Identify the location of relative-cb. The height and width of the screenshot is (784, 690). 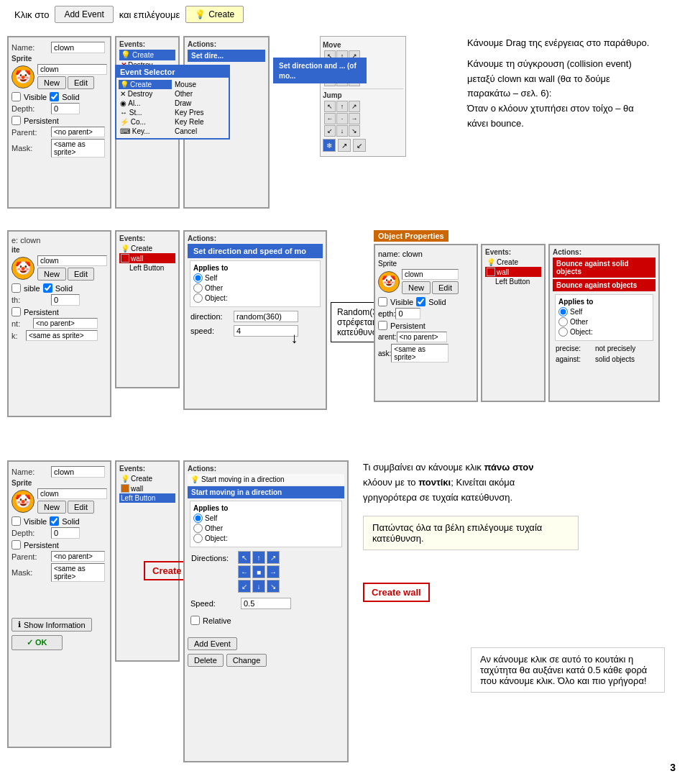
(196, 620).